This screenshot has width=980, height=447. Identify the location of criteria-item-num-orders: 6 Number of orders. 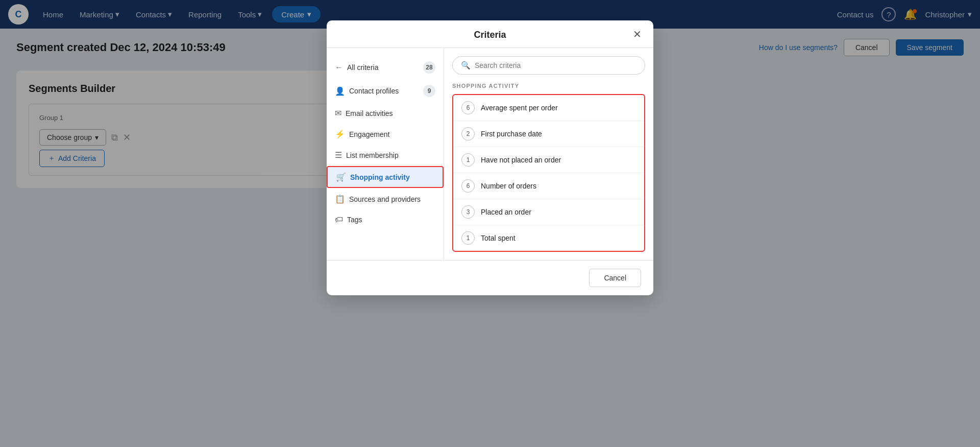
(549, 186).